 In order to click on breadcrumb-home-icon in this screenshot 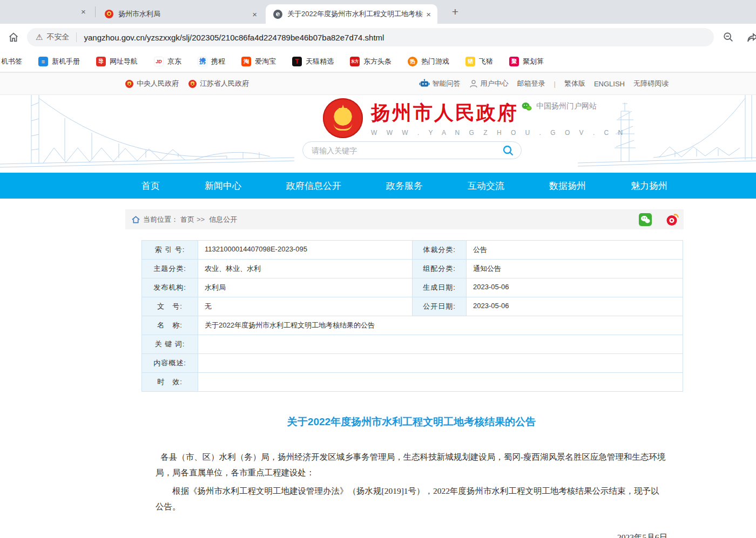, I will do `click(136, 220)`.